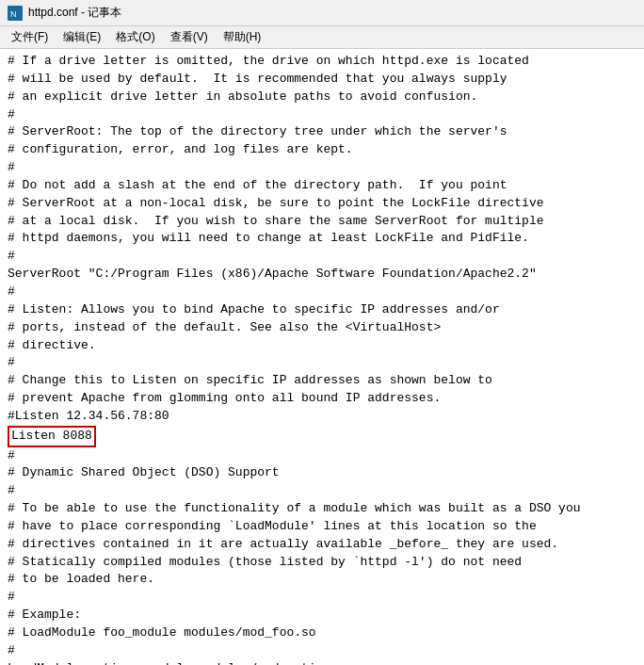  I want to click on menu-item: 查看(V), so click(189, 38).